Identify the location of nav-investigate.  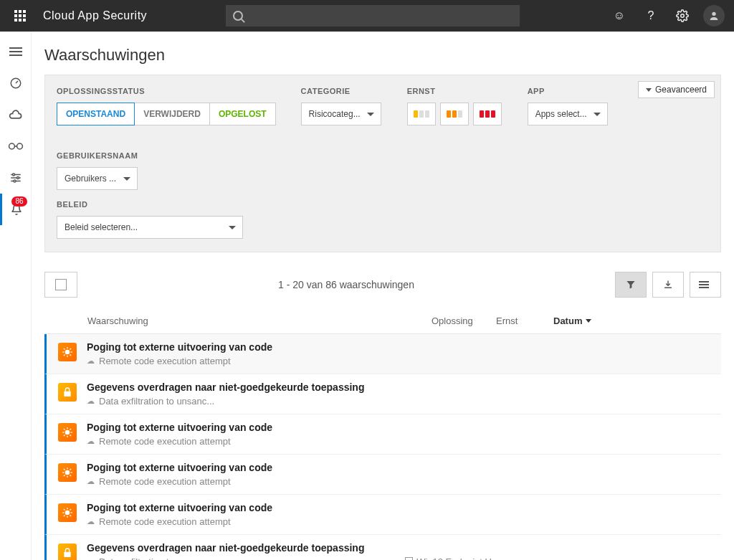
(16, 146).